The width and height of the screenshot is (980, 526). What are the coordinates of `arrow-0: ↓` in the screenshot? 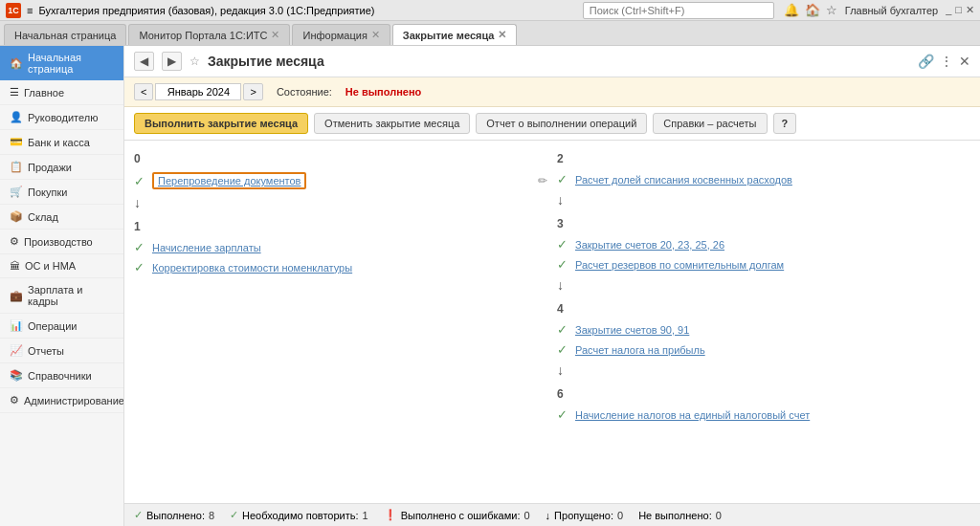 It's located at (341, 203).